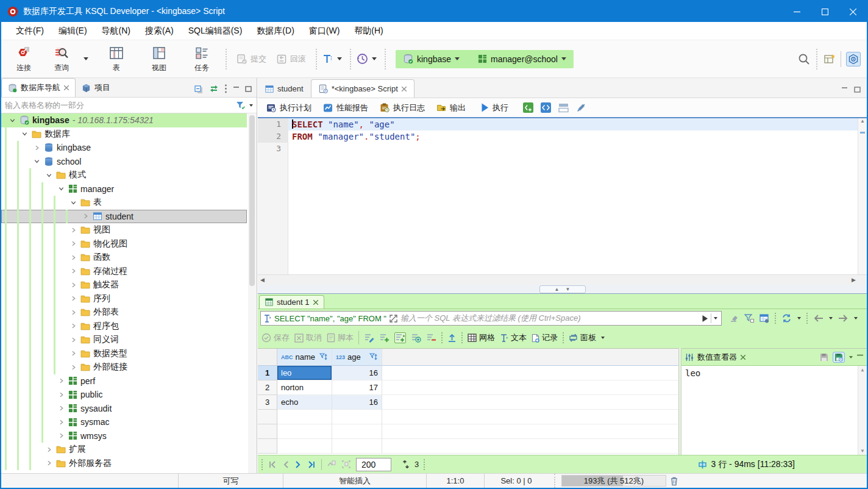 This screenshot has height=489, width=868. I want to click on tree-item: 触发器, so click(124, 285).